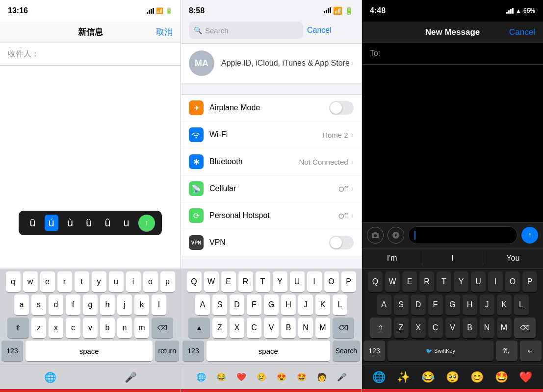  What do you see at coordinates (168, 282) in the screenshot?
I see `p1-key-p: p` at bounding box center [168, 282].